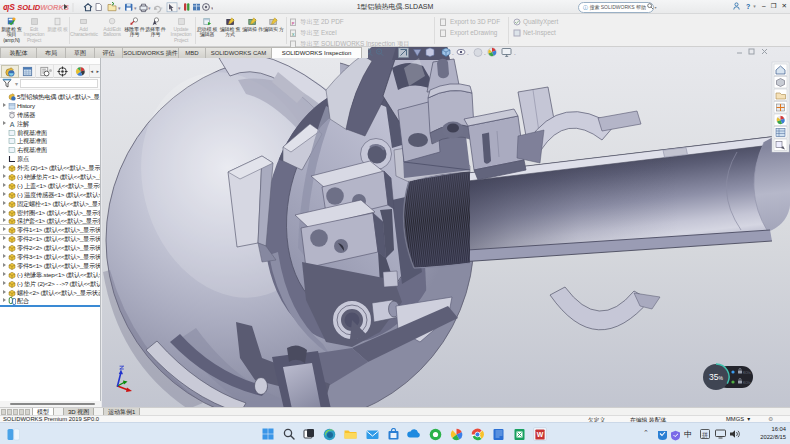  What do you see at coordinates (294, 34) in the screenshot?
I see `svg-text: X` at bounding box center [294, 34].